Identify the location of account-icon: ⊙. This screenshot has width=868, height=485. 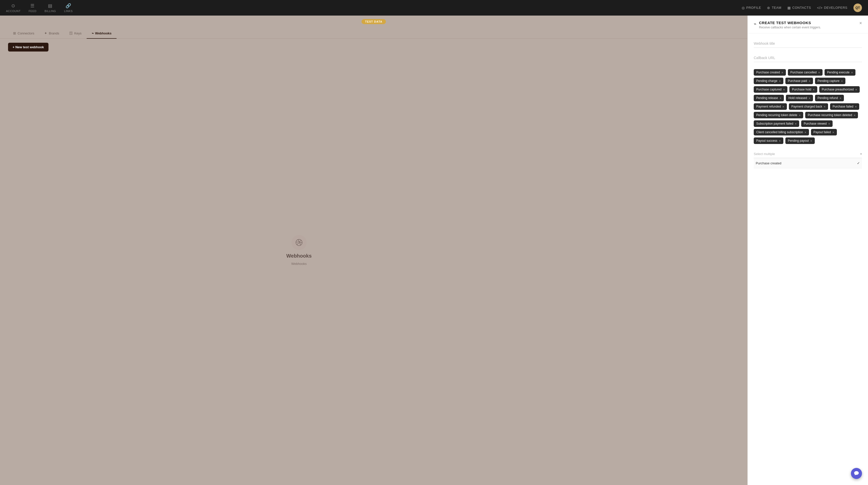
(13, 6).